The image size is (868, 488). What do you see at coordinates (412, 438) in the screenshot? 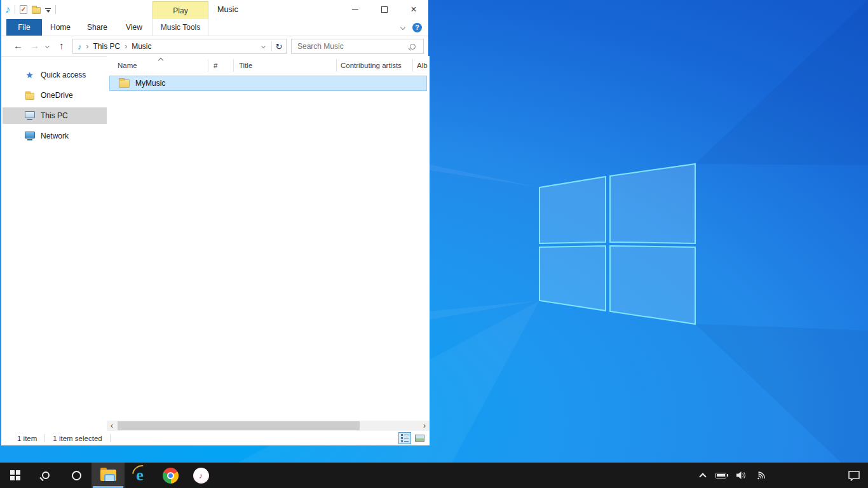
I see `view-toggles` at bounding box center [412, 438].